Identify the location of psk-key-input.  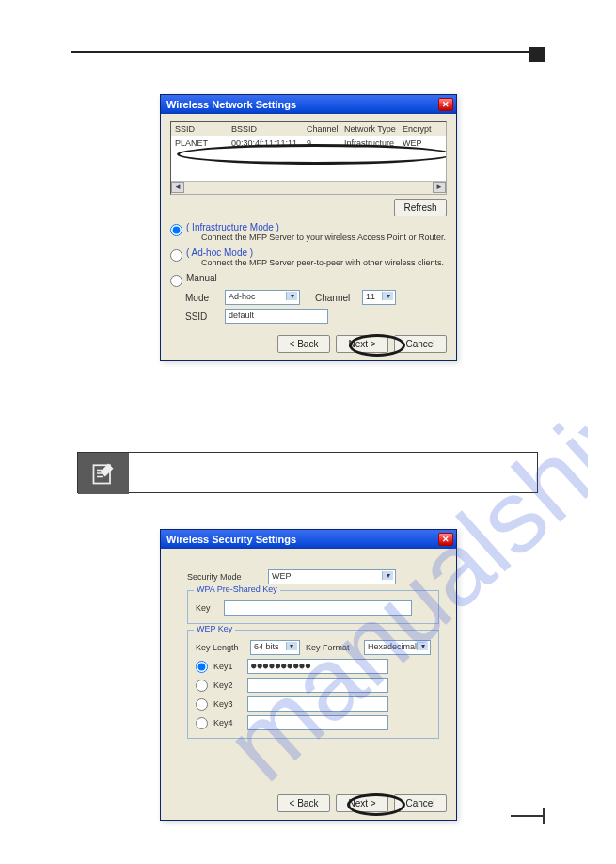
(318, 608).